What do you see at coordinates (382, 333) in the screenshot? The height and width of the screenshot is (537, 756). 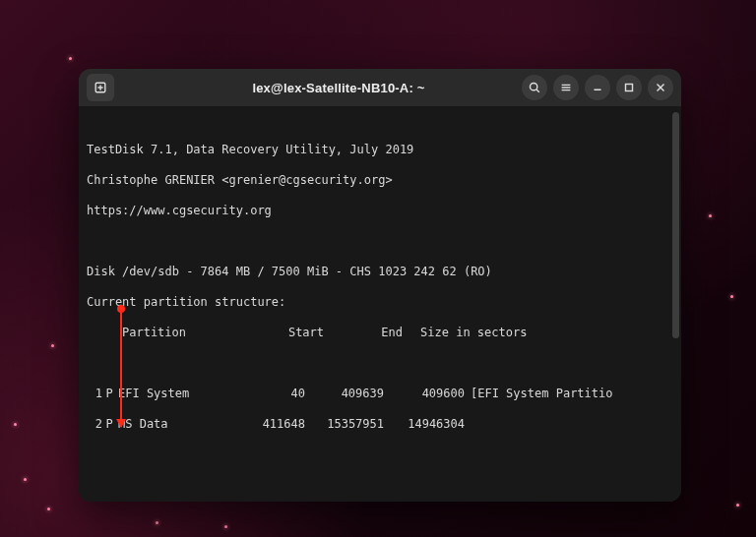 I see `table-header-row: PartitionStartEndSize in sectors` at bounding box center [382, 333].